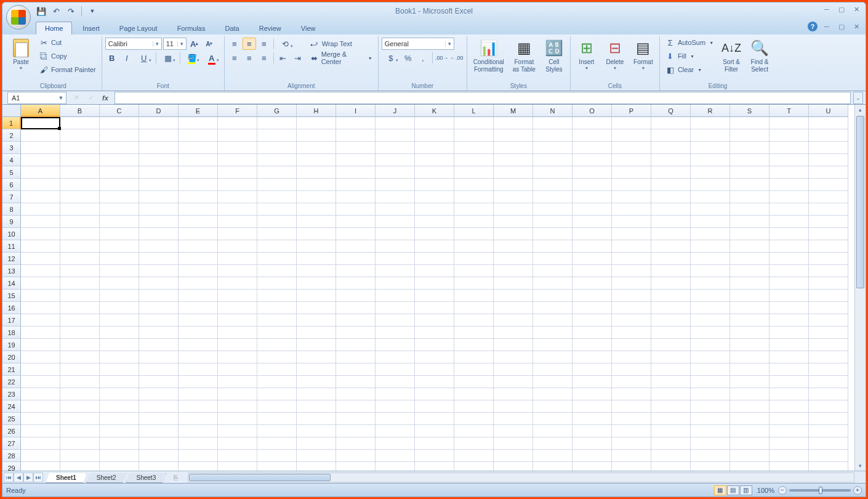 The width and height of the screenshot is (868, 499). Describe the element at coordinates (105, 98) in the screenshot. I see `fx-button: fx` at that location.